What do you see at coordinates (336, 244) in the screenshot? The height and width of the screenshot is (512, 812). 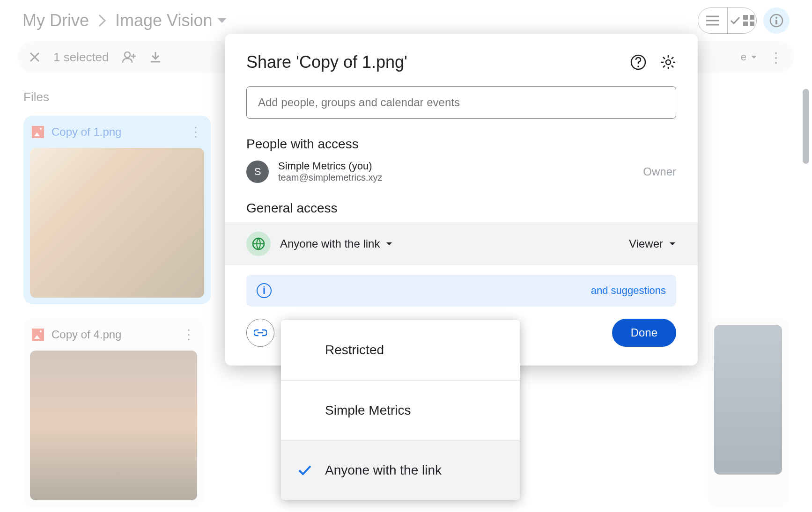 I see `access-level-dropdown: Anyone with the link` at bounding box center [336, 244].